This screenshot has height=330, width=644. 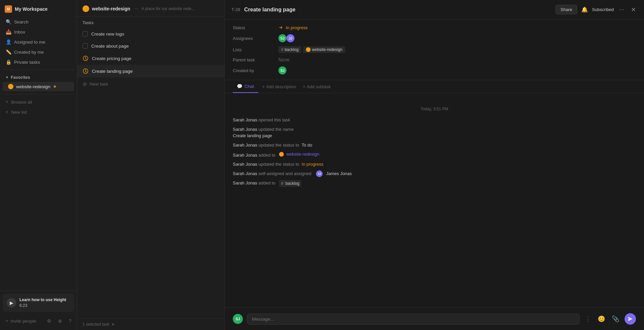 I want to click on new-task-button: ⊕ New task, so click(x=151, y=84).